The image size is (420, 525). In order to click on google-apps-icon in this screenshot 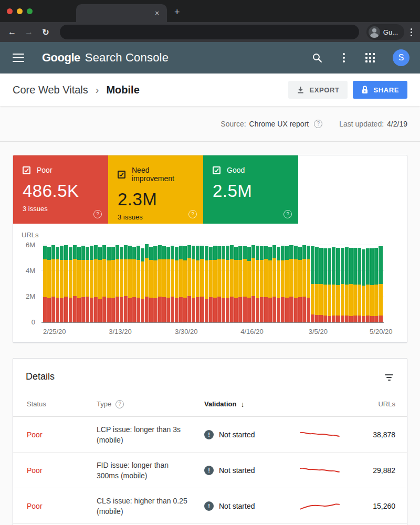, I will do `click(370, 58)`.